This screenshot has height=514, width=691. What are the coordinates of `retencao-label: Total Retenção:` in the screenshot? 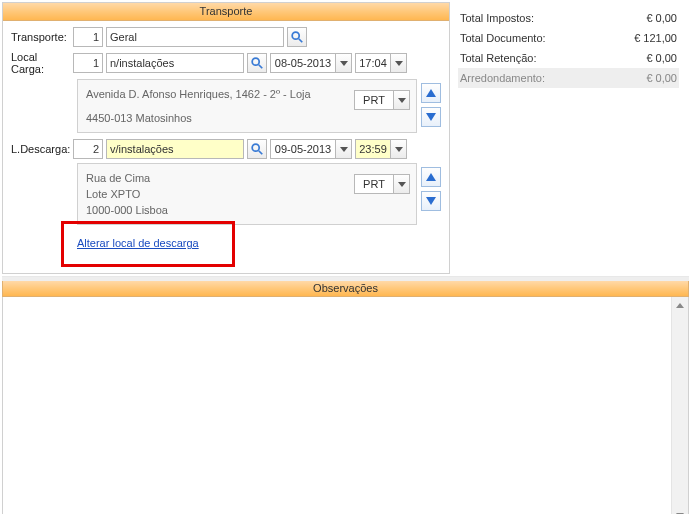 It's located at (498, 58).